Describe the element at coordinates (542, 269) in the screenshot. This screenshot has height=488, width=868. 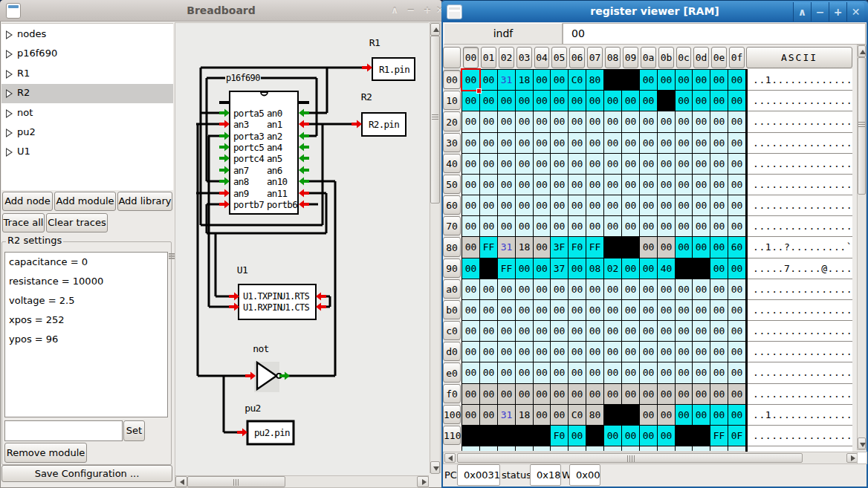
I see `cell-90-04: 00` at that location.